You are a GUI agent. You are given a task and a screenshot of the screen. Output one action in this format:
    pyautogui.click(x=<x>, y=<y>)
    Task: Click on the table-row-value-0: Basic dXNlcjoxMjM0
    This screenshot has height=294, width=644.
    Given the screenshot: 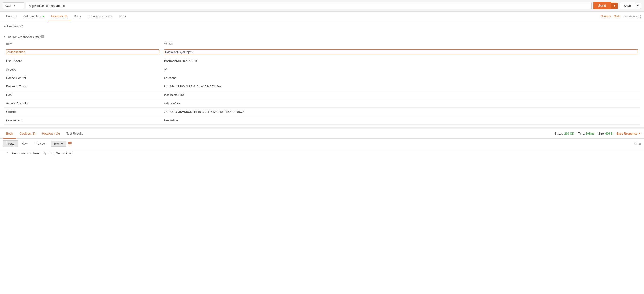 What is the action you would take?
    pyautogui.click(x=401, y=52)
    